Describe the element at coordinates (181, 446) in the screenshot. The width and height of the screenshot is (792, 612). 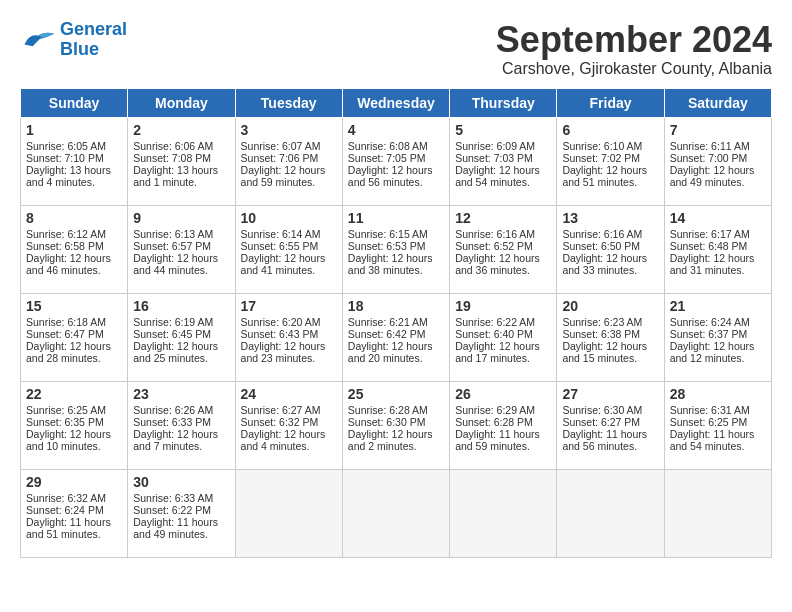
I see `day-info: and 7 minutes.` at that location.